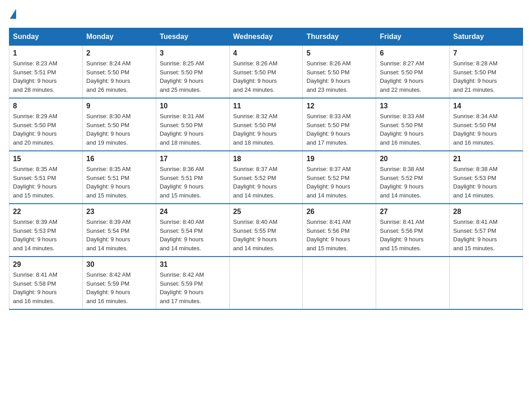  What do you see at coordinates (119, 177) in the screenshot?
I see `calendar-cell: 16Sunrise: 8:35 AMSunset: 5:51 PMDayligh…` at bounding box center [119, 177].